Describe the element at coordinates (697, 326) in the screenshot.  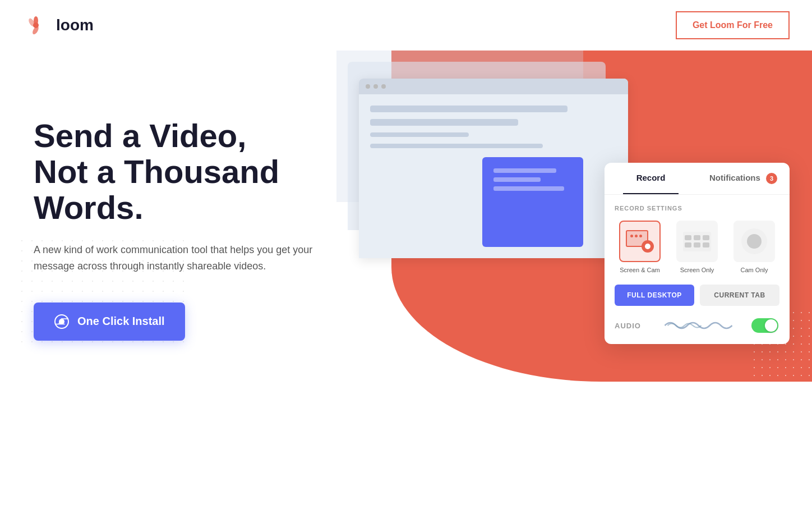
I see `audio-row: AUDIO` at that location.